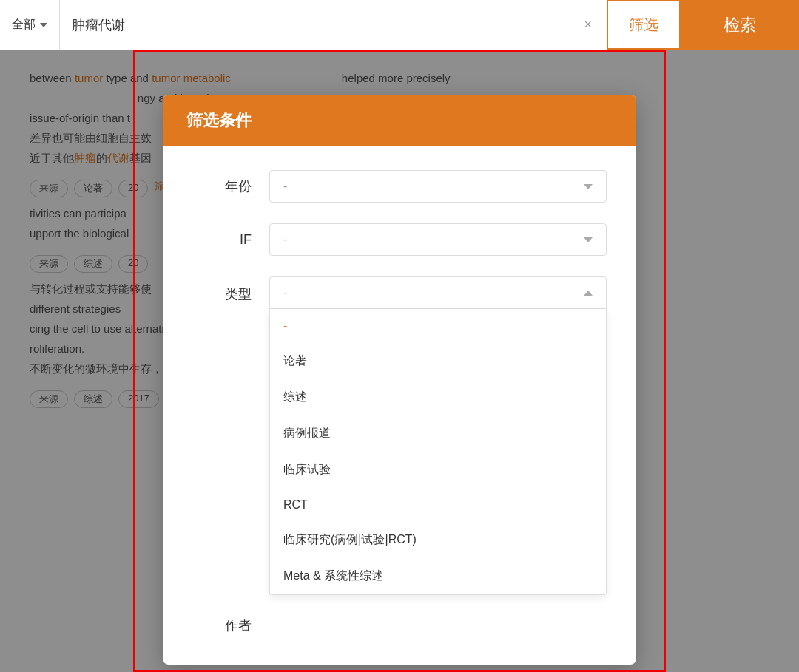 This screenshot has width=799, height=672. What do you see at coordinates (400, 240) in the screenshot?
I see `if-form-row: IF -` at bounding box center [400, 240].